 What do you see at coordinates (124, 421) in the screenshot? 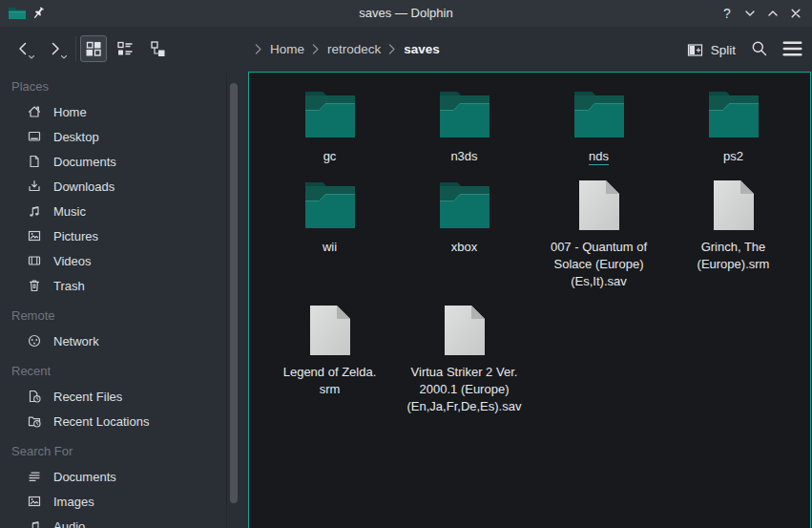
I see `sidebar-item-recent-locations: Recent Locations` at bounding box center [124, 421].